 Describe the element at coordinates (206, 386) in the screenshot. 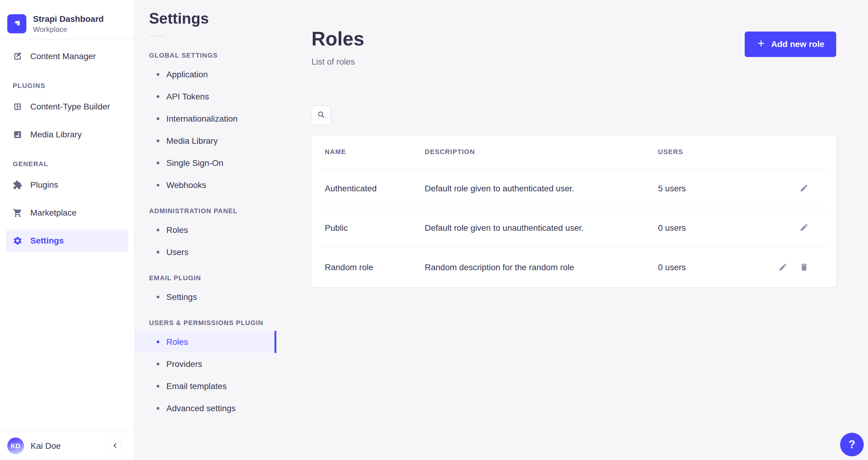

I see `subnav-item-up-email-templates: Email templates` at that location.